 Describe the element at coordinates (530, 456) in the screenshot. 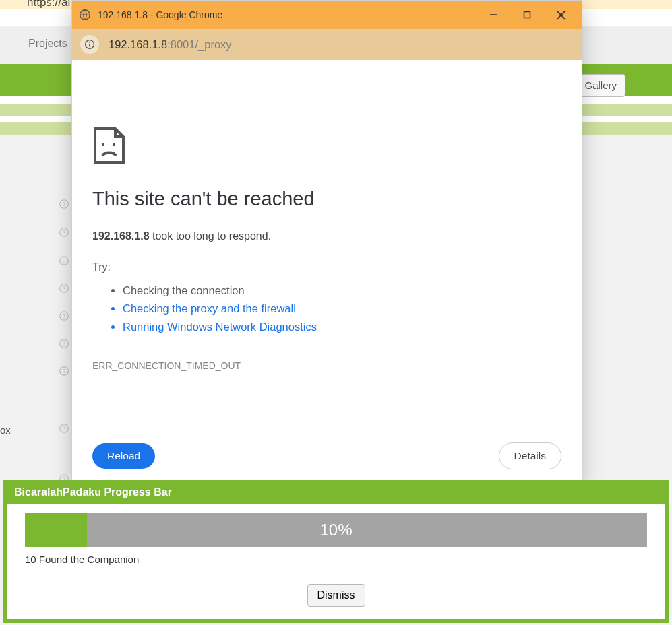

I see `details-button: Details` at that location.